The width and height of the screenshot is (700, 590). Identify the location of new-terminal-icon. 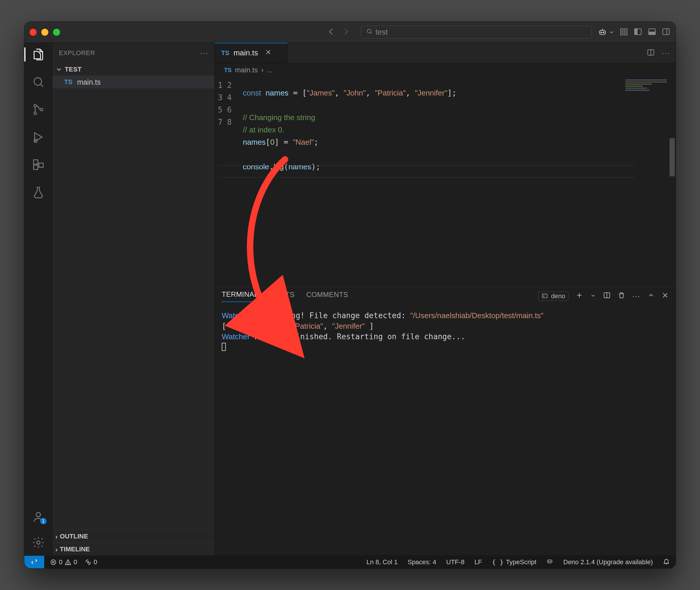
(579, 296).